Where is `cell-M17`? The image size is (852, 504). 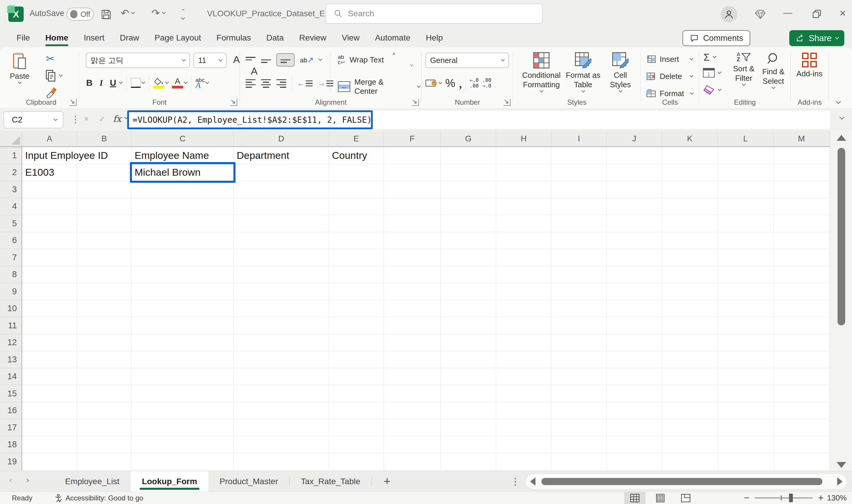 cell-M17 is located at coordinates (801, 428).